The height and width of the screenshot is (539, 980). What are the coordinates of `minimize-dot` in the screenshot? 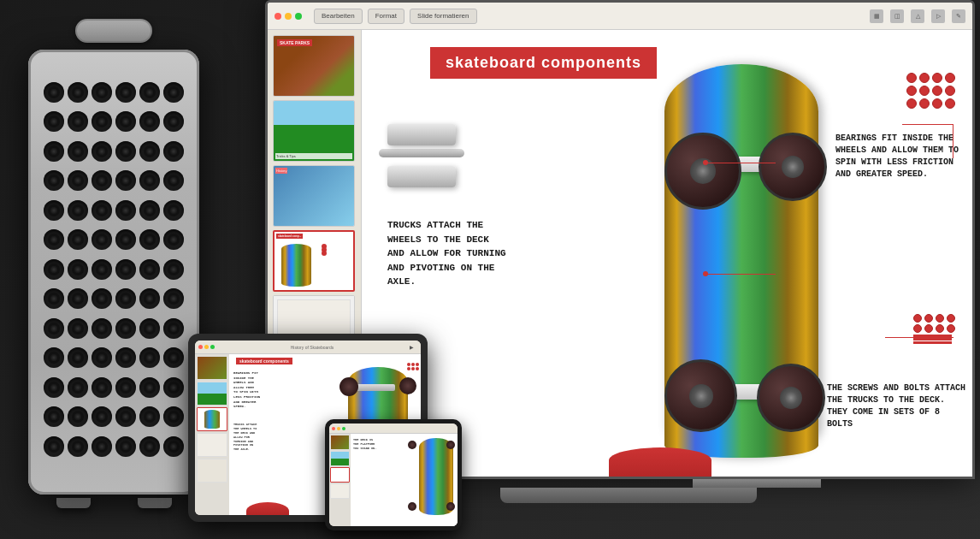 It's located at (288, 16).